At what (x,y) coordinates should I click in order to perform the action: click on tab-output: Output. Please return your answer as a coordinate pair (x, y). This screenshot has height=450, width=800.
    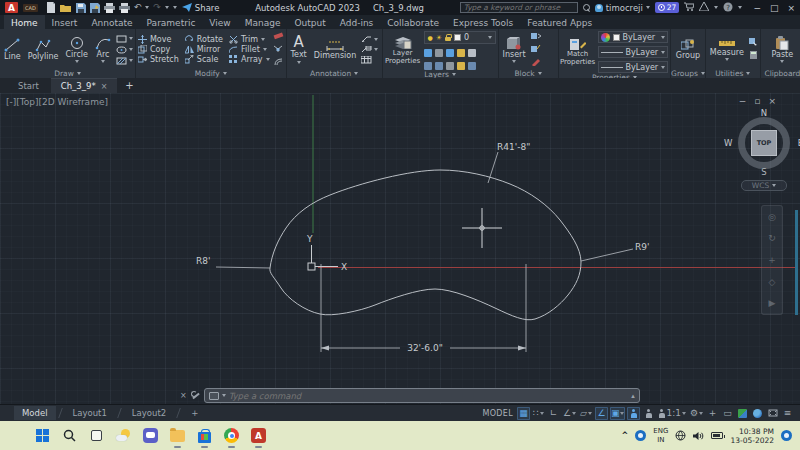
    Looking at the image, I should click on (310, 22).